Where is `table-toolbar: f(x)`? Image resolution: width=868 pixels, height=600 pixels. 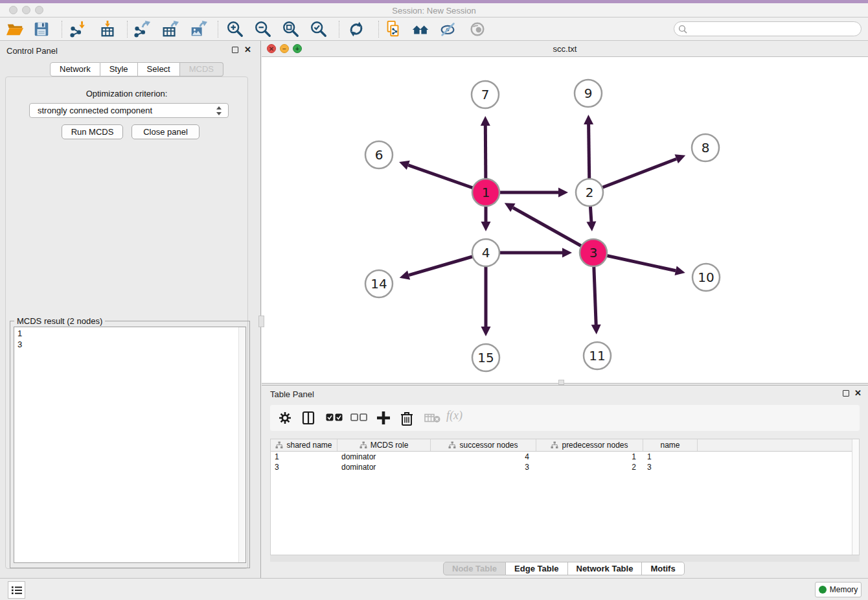
table-toolbar: f(x) is located at coordinates (565, 418).